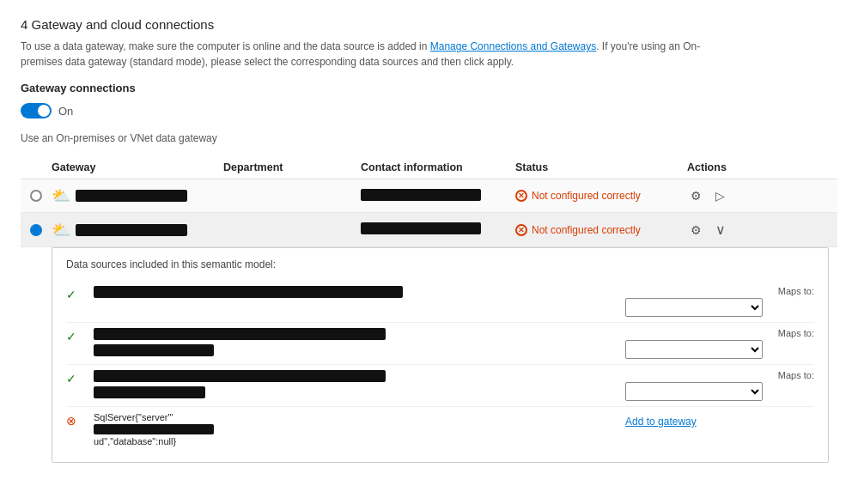  What do you see at coordinates (586, 196) in the screenshot?
I see `status-text-1: Not configured correctly` at bounding box center [586, 196].